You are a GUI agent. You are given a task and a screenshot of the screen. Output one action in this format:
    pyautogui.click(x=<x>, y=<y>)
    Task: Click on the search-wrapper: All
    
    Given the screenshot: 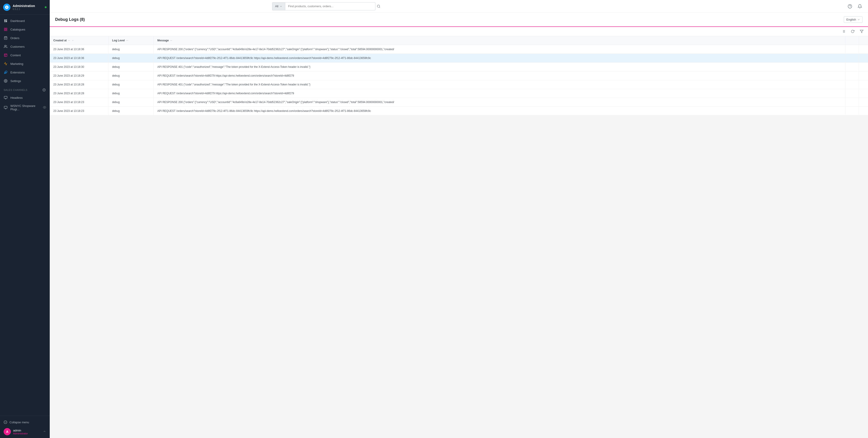 What is the action you would take?
    pyautogui.click(x=340, y=6)
    